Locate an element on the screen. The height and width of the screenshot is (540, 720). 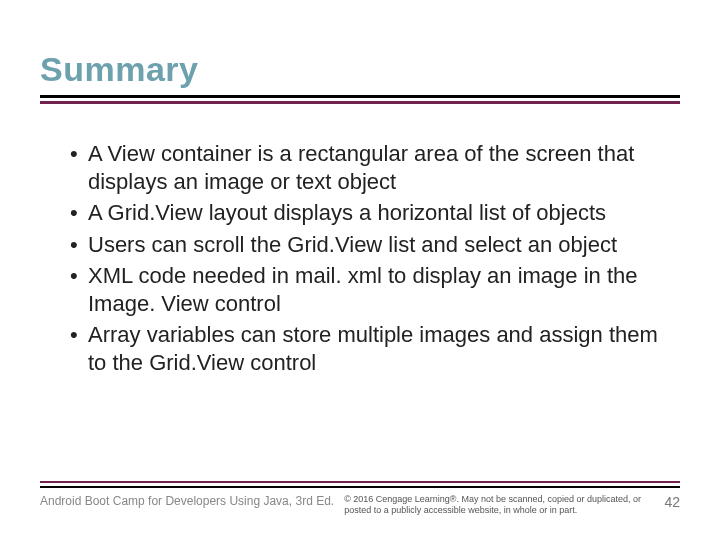
slide-footer: Android Boot Camp for Developers Using J… is located at coordinates (360, 498).